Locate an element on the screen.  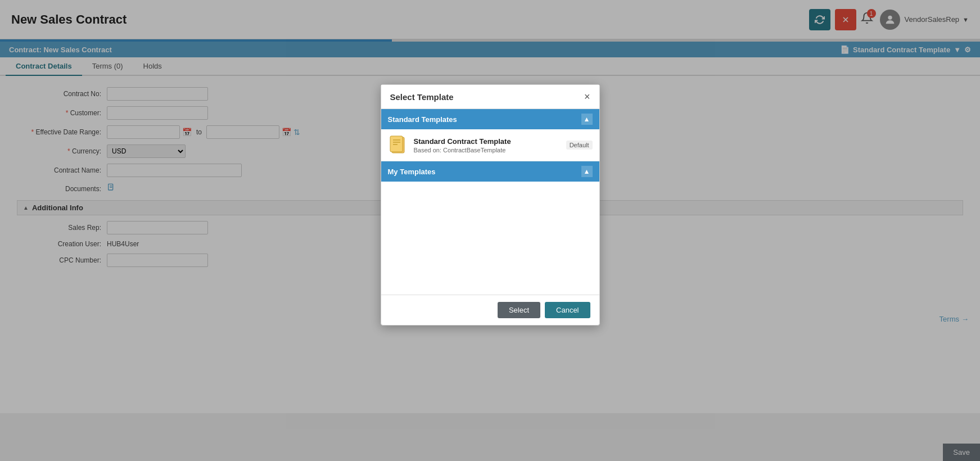
template-item-name: Standard Contract Template is located at coordinates (490, 142).